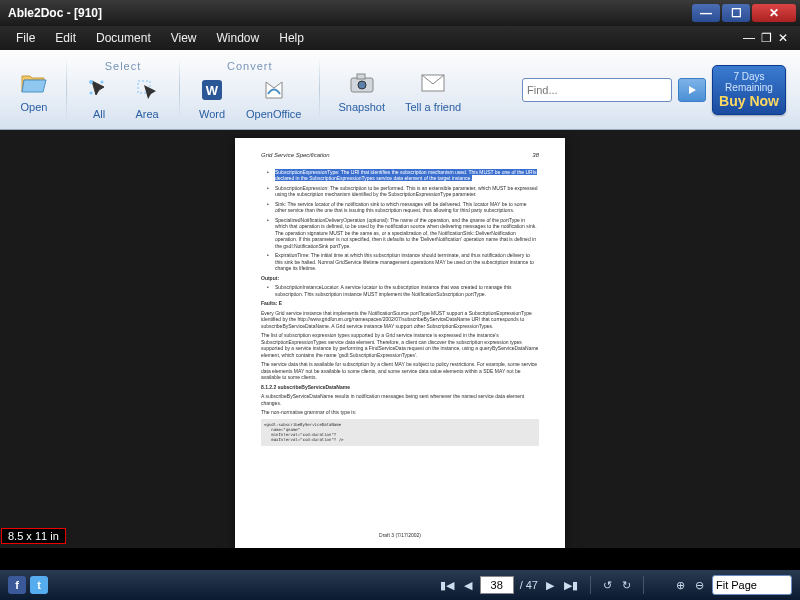  What do you see at coordinates (66, 38) in the screenshot?
I see `menu-edit: Edit` at bounding box center [66, 38].